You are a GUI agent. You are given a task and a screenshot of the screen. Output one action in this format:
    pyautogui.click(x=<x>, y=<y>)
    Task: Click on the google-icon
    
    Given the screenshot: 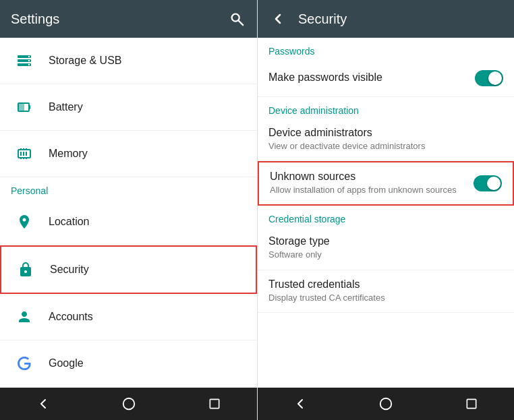 What is the action you would take?
    pyautogui.click(x=24, y=363)
    